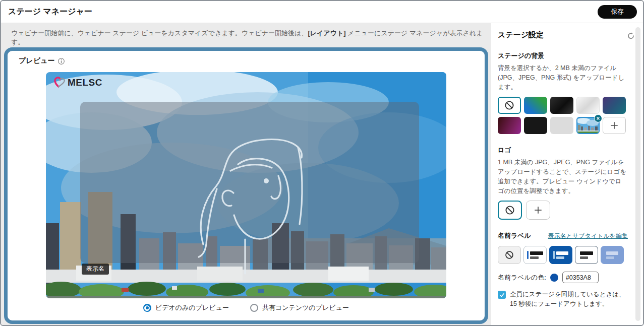 The height and width of the screenshot is (326, 644). Describe the element at coordinates (554, 278) in the screenshot. I see `color-swatch` at that location.